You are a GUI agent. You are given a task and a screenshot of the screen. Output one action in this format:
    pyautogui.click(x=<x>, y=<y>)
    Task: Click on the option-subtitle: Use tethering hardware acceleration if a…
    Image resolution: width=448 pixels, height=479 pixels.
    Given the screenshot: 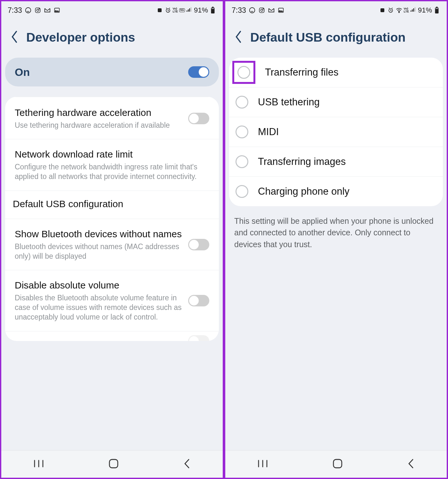 What is the action you would take?
    pyautogui.click(x=99, y=126)
    